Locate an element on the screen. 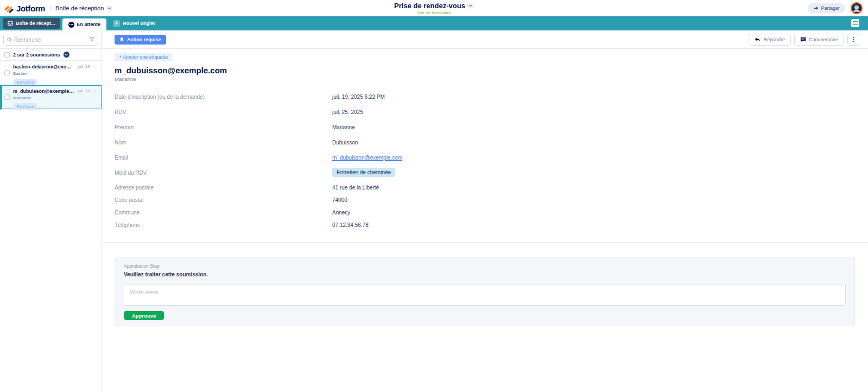 The width and height of the screenshot is (868, 392). field-value: Dubuisson is located at coordinates (345, 142).